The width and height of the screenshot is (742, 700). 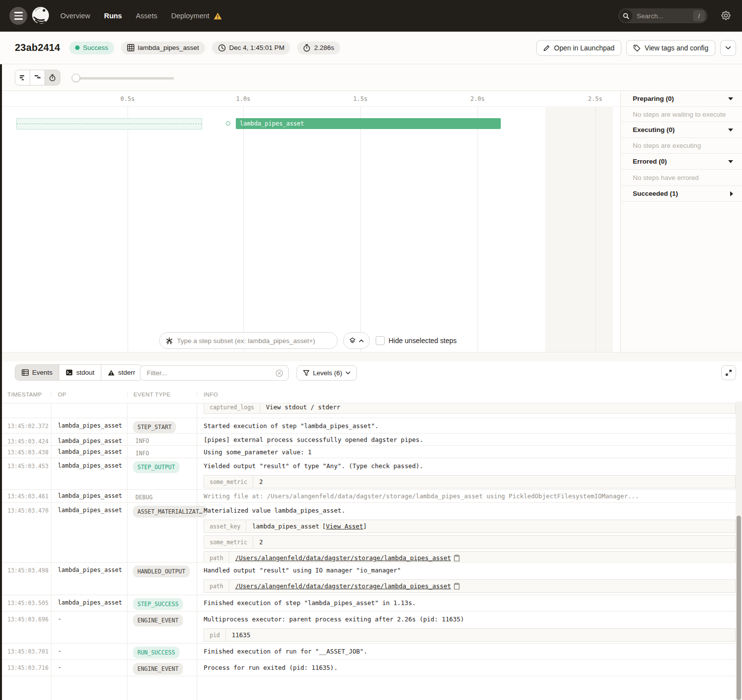 What do you see at coordinates (699, 16) in the screenshot?
I see `search-shortcut-hint: /` at bounding box center [699, 16].